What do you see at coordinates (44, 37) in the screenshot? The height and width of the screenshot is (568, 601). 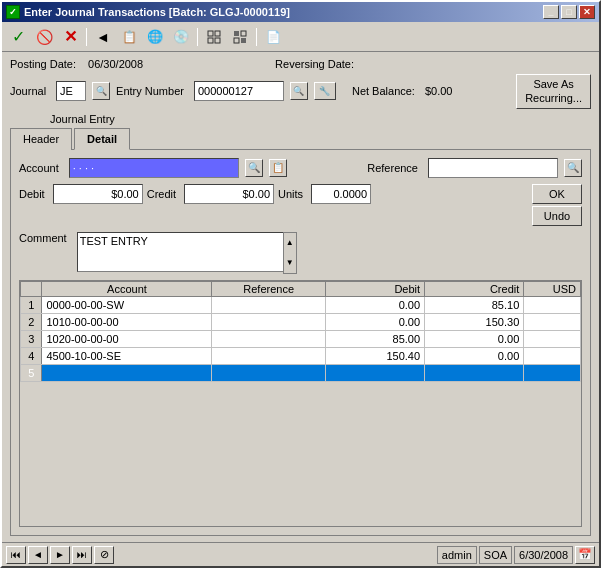 I see `delete-button: 🚫` at bounding box center [44, 37].